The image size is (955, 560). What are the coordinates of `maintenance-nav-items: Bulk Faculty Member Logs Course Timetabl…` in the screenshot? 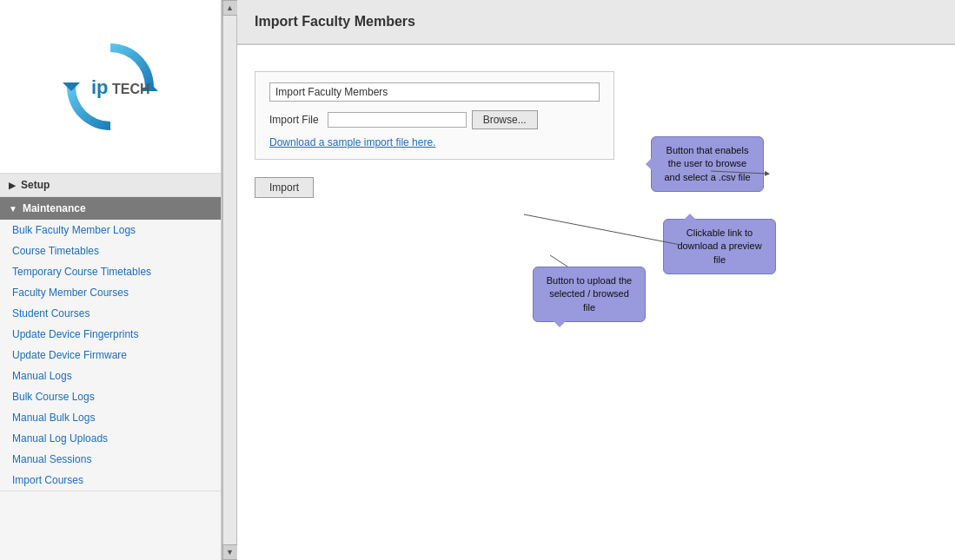 It's located at (110, 355).